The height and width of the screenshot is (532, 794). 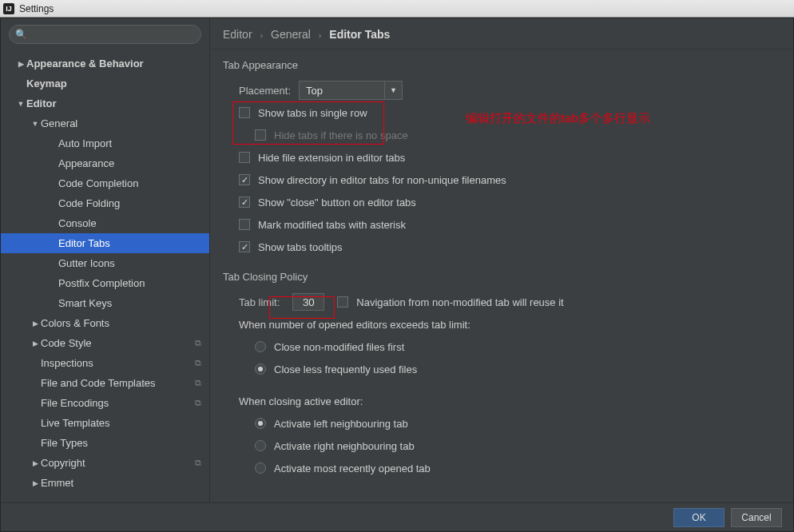 What do you see at coordinates (105, 304) in the screenshot?
I see `tree-node: ▶Smart Keys` at bounding box center [105, 304].